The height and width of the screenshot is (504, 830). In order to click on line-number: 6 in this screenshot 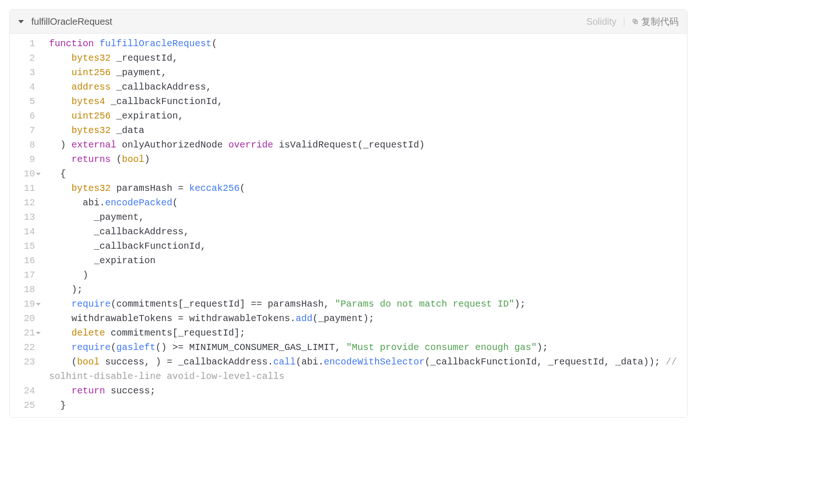, I will do `click(23, 116)`.